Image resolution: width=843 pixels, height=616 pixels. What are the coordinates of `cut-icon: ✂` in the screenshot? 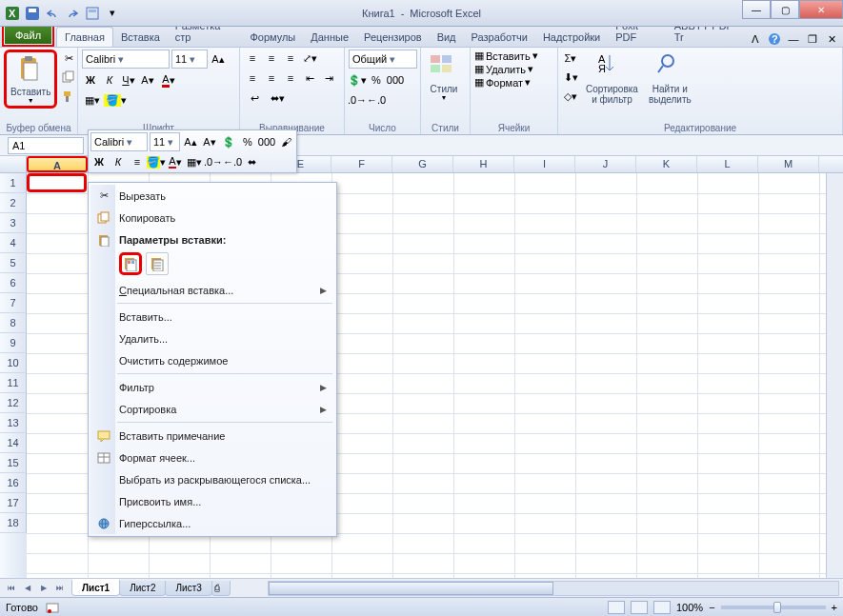 It's located at (69, 58).